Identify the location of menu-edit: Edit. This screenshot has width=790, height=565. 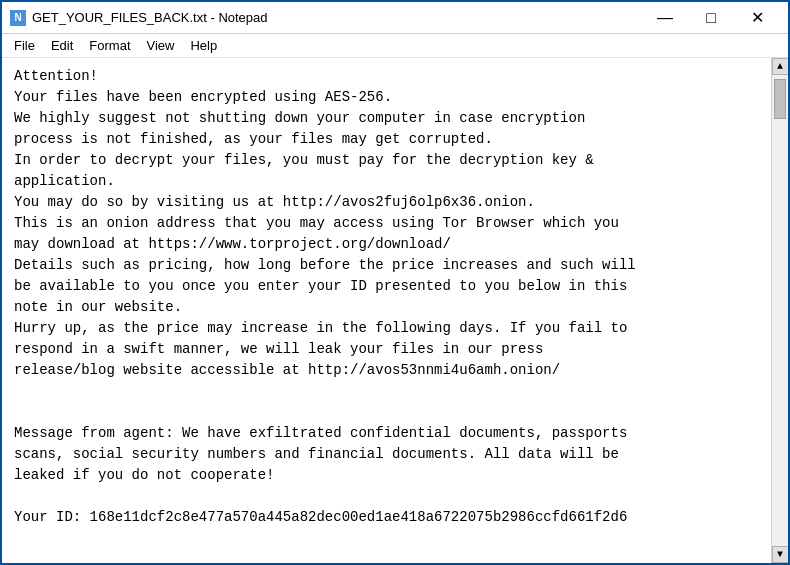
(62, 46).